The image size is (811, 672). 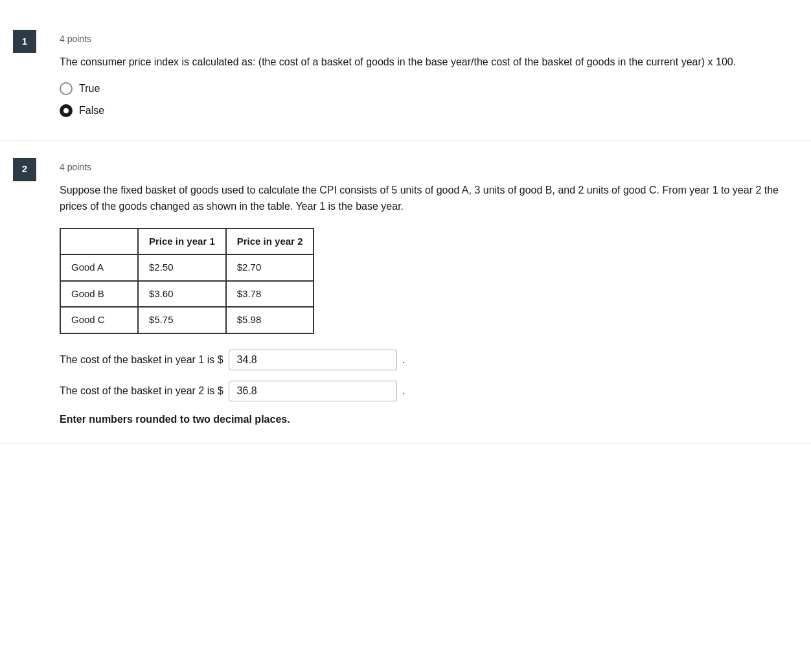 What do you see at coordinates (270, 242) in the screenshot?
I see `table-header-year2: Price in year 2` at bounding box center [270, 242].